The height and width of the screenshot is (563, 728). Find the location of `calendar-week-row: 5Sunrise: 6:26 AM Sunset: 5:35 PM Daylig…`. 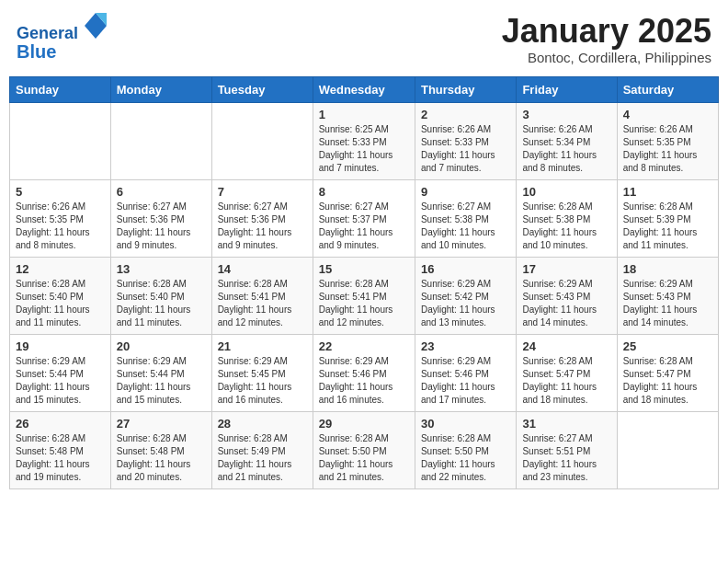

calendar-week-row: 5Sunrise: 6:26 AM Sunset: 5:35 PM Daylig… is located at coordinates (364, 218).